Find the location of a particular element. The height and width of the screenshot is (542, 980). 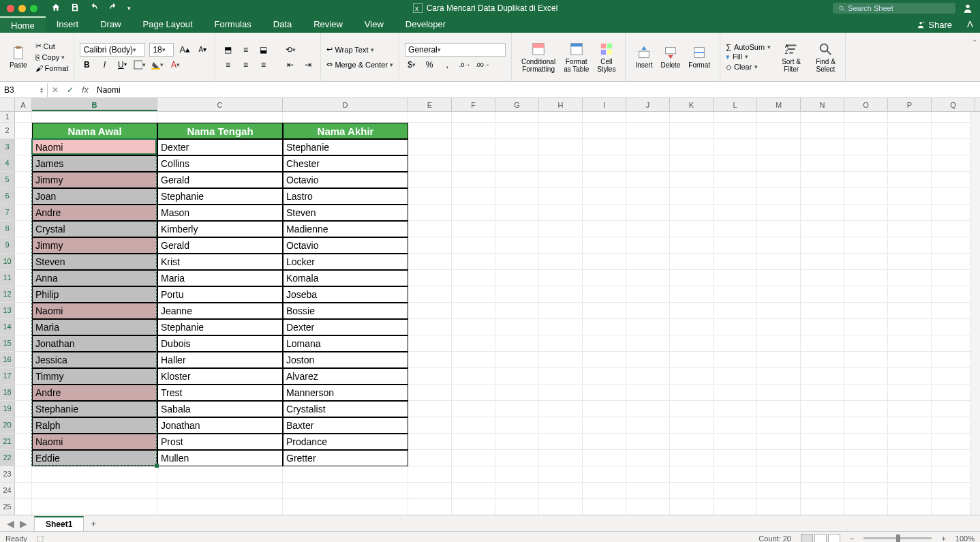

cell-K24 is located at coordinates (692, 491).